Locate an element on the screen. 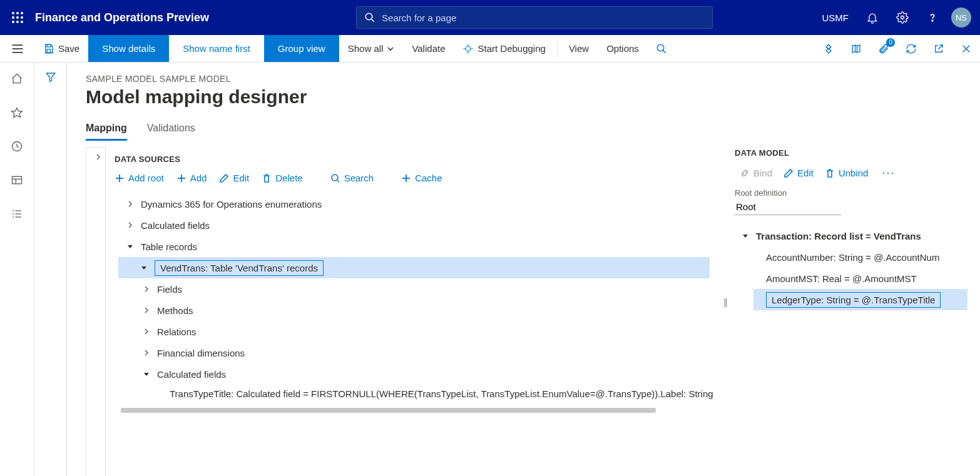  workspaces-icon is located at coordinates (17, 180).